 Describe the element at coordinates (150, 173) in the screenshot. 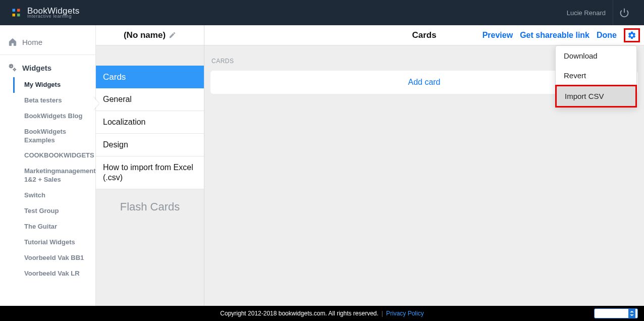

I see `tab-import-csv: How to import from Excel (.csv)` at that location.